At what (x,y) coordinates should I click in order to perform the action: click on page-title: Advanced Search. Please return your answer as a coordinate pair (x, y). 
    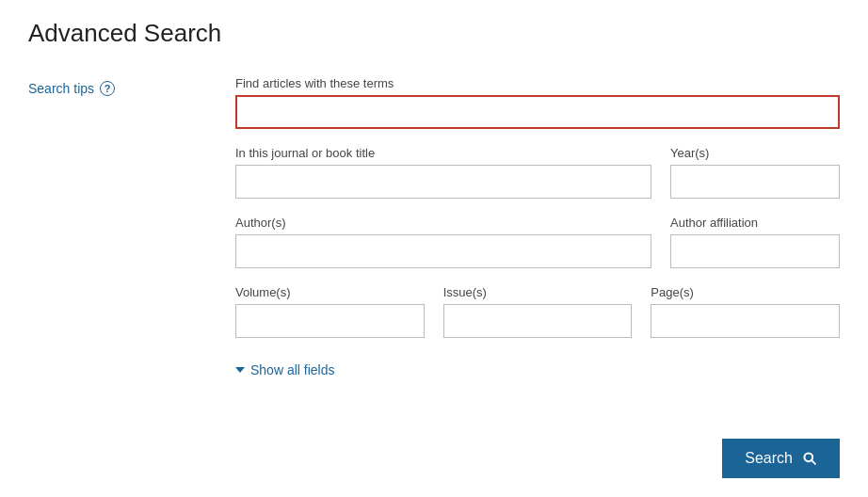
    Looking at the image, I should click on (434, 34).